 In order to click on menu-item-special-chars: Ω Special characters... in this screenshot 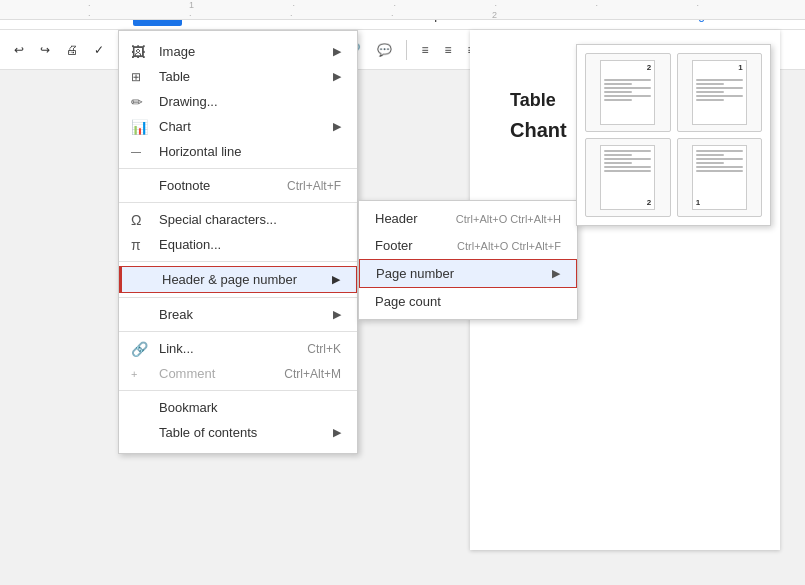, I will do `click(238, 220)`.